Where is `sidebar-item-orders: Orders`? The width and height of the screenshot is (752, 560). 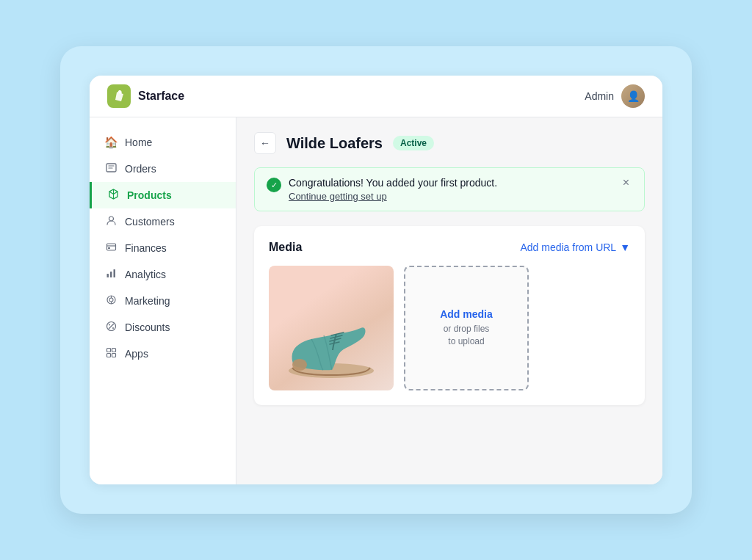 sidebar-item-orders: Orders is located at coordinates (163, 169).